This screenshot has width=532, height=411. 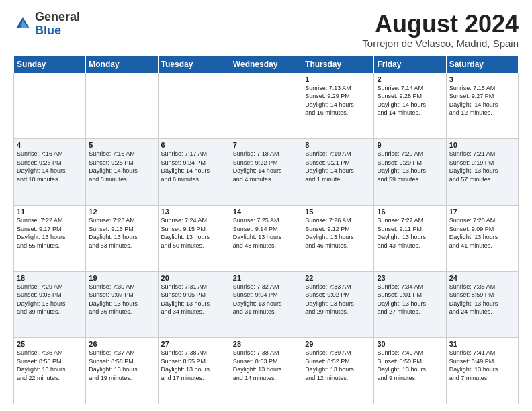 What do you see at coordinates (266, 344) in the screenshot?
I see `day-number: 28` at bounding box center [266, 344].